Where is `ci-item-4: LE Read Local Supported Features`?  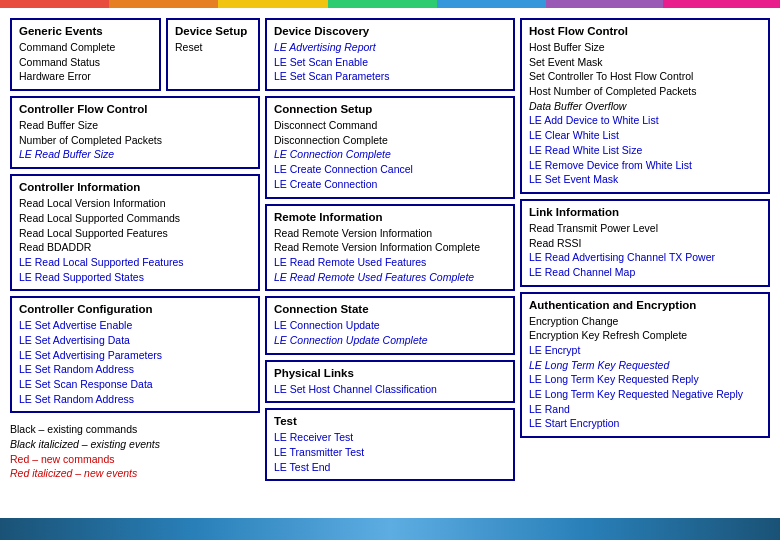
ci-item-4: LE Read Local Supported Features is located at coordinates (135, 262).